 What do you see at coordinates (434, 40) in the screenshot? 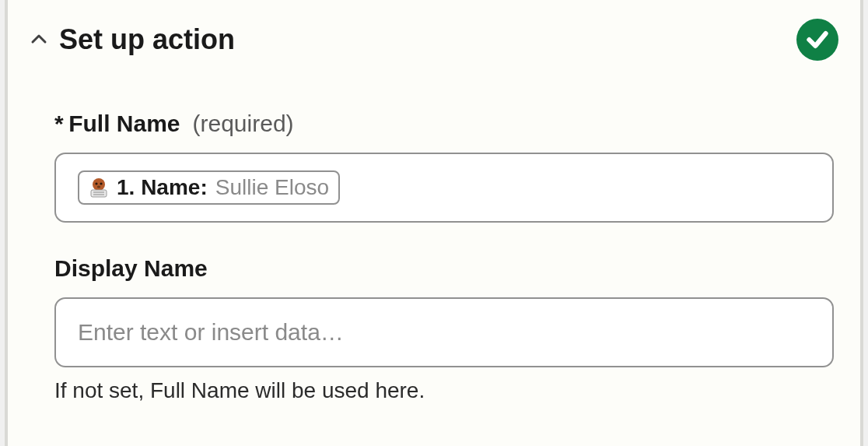
I see `section-header: Set up action` at bounding box center [434, 40].